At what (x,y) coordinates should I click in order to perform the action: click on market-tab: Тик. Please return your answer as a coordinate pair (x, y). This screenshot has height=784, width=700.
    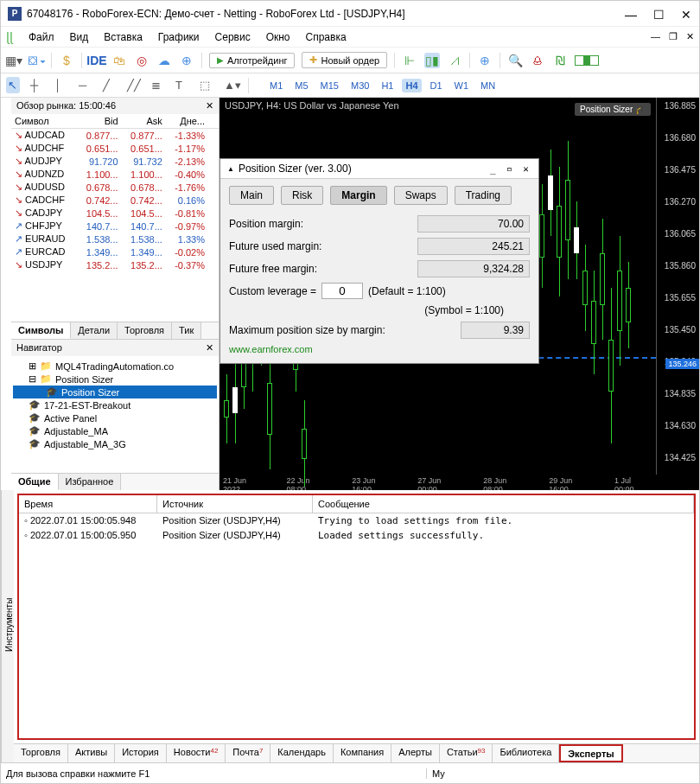
    Looking at the image, I should click on (187, 330).